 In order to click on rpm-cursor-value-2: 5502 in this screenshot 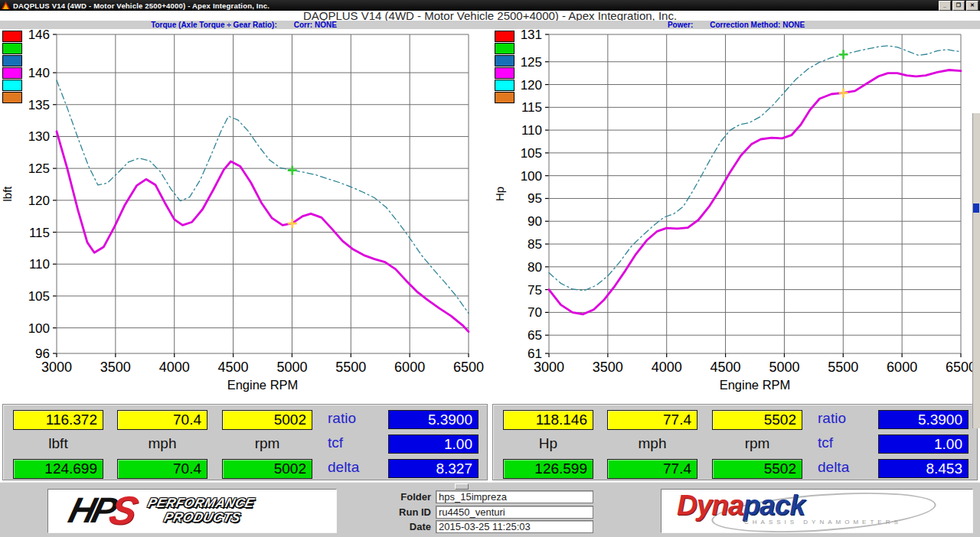, I will do `click(757, 469)`.